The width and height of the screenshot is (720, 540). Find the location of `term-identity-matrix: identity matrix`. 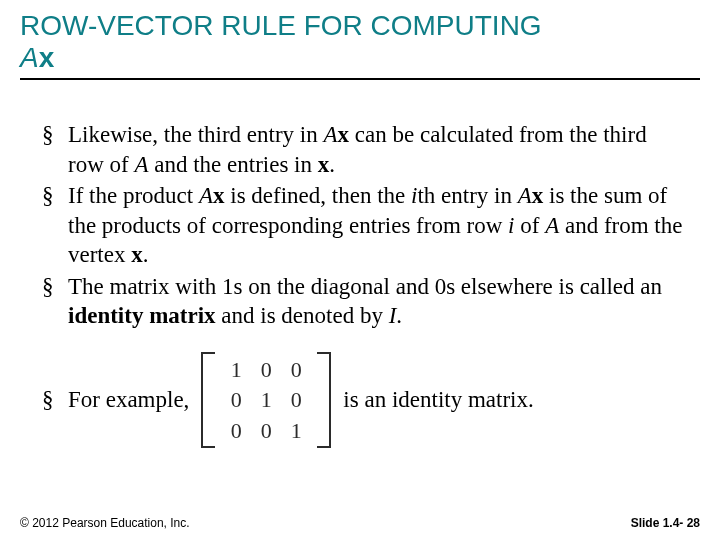

term-identity-matrix: identity matrix is located at coordinates (142, 316).